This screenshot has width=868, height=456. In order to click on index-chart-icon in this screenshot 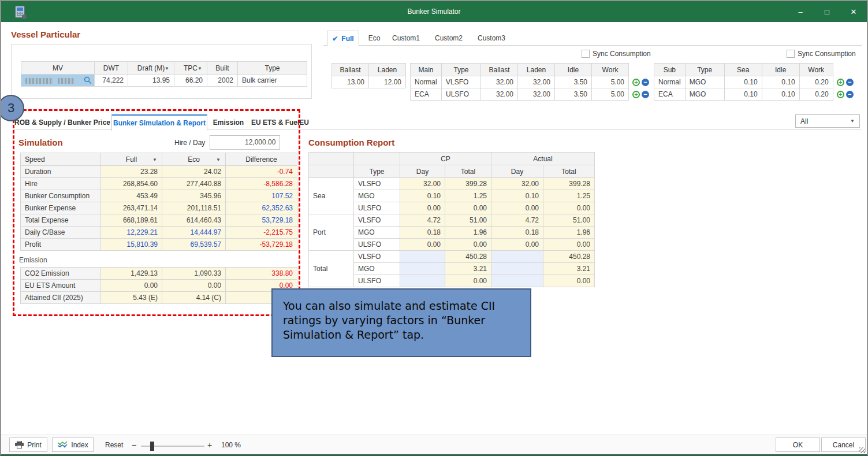, I will do `click(62, 445)`.